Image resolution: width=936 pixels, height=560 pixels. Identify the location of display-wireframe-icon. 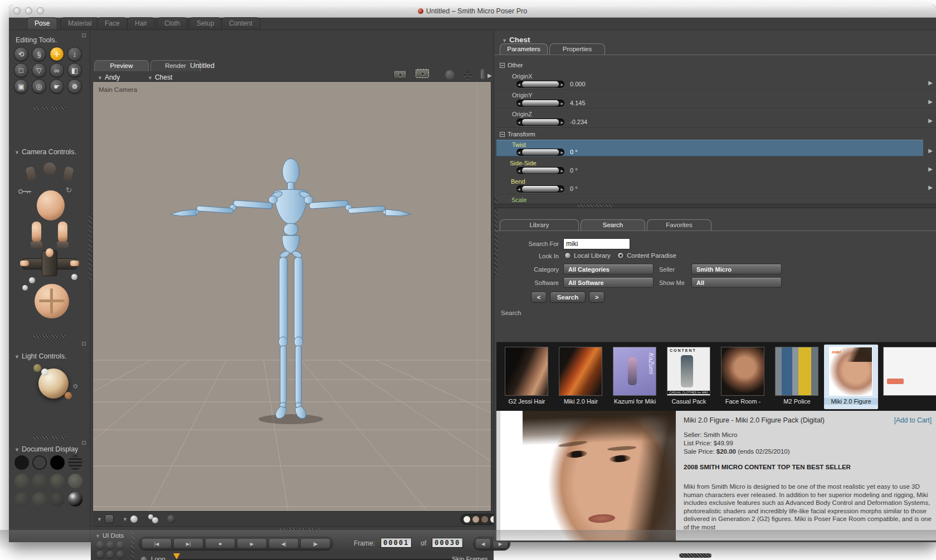
(57, 463).